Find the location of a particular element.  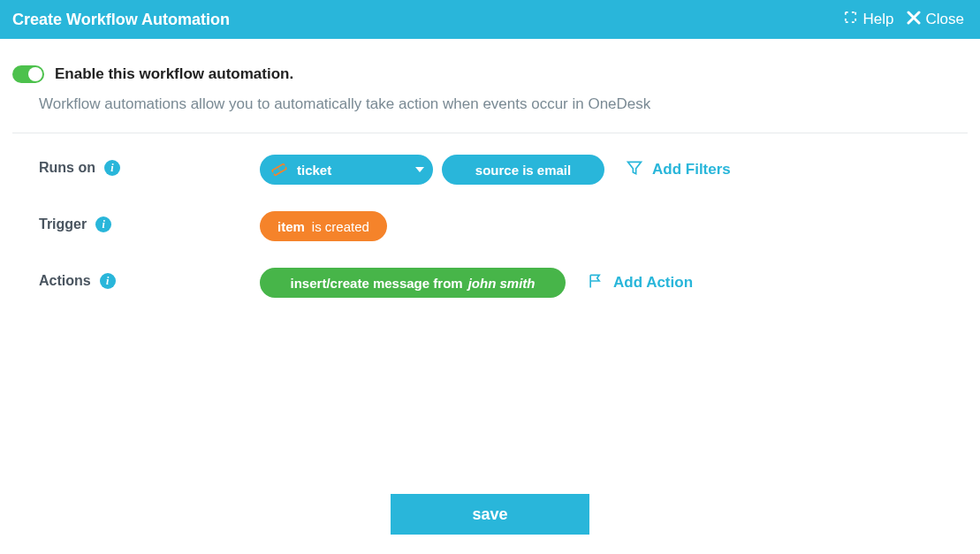

ticket-dropdown: ticket is located at coordinates (346, 170).